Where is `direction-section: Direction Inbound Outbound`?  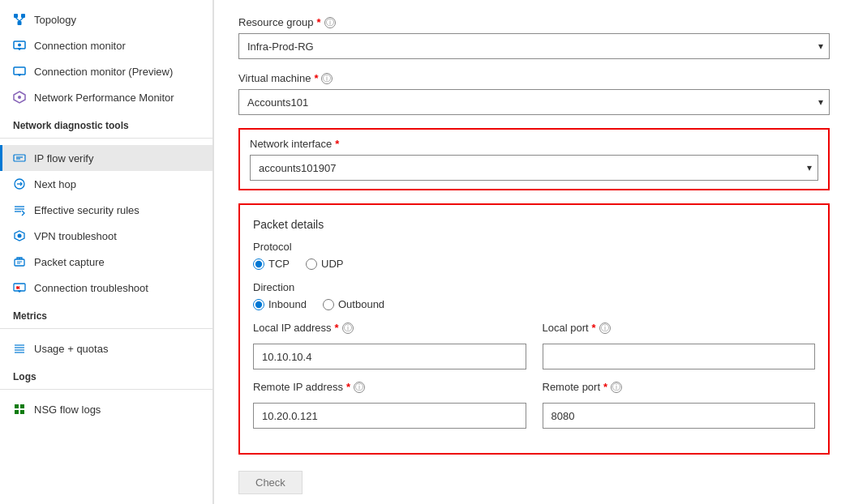
direction-section: Direction Inbound Outbound is located at coordinates (534, 296).